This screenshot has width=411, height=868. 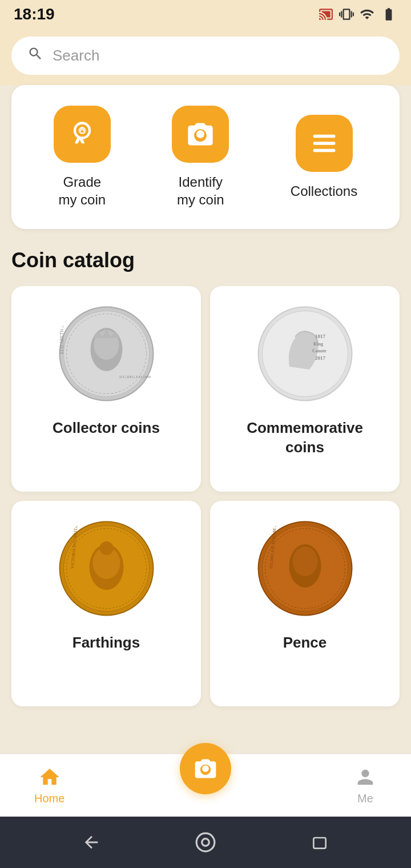 What do you see at coordinates (35, 56) in the screenshot?
I see `search-icon` at bounding box center [35, 56].